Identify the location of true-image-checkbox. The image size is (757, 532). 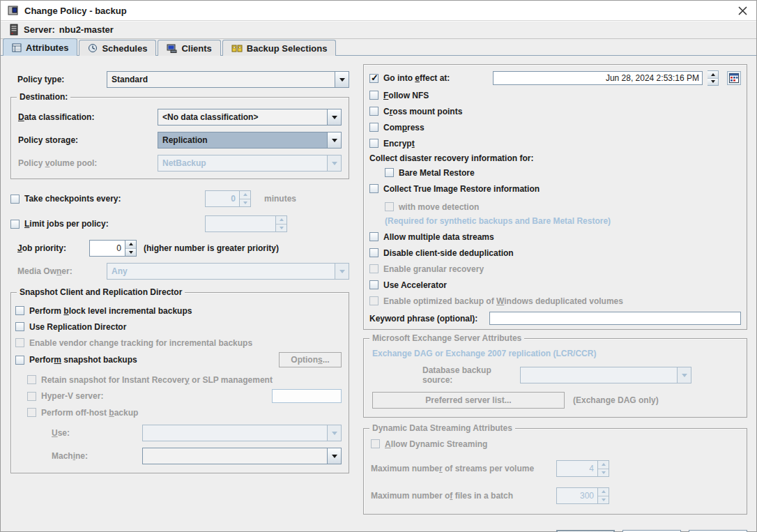
(374, 188).